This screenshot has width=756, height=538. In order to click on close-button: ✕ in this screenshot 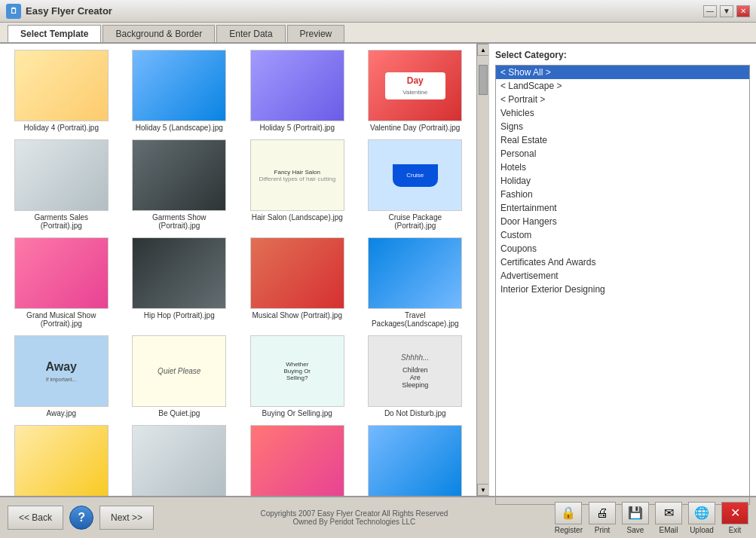, I will do `click(743, 11)`.